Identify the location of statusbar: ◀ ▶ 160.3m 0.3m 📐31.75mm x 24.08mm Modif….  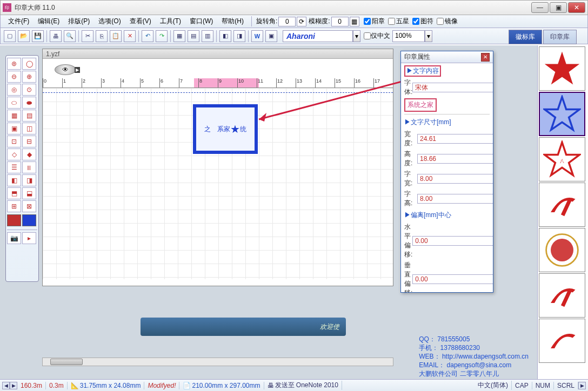
(294, 385).